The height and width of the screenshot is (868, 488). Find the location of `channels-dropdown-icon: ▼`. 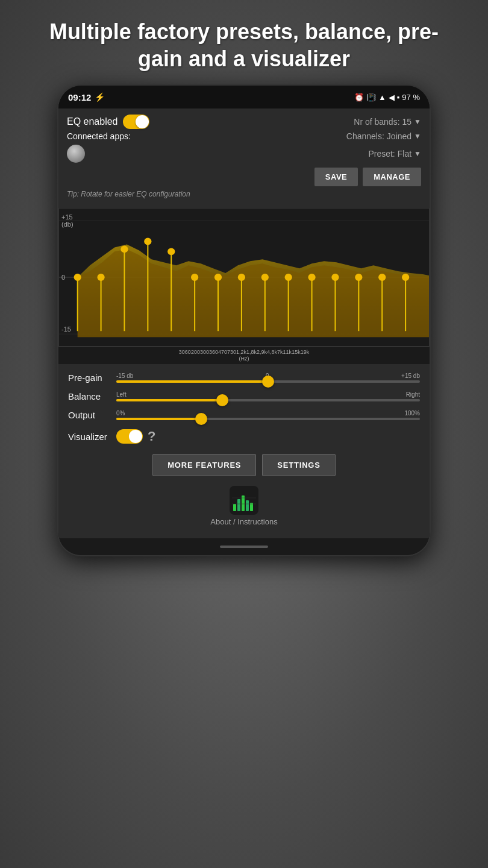

channels-dropdown-icon: ▼ is located at coordinates (418, 136).